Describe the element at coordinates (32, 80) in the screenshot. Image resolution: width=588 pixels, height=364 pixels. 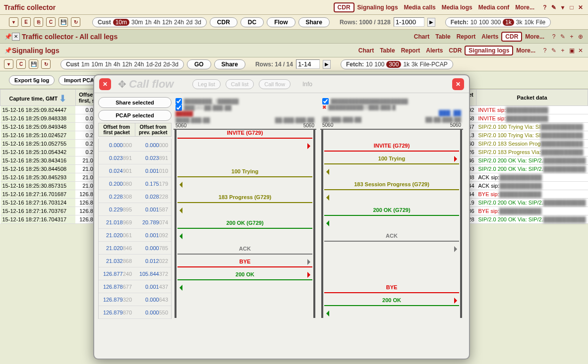
I see `export-5g-button: Export 5g log` at that location.